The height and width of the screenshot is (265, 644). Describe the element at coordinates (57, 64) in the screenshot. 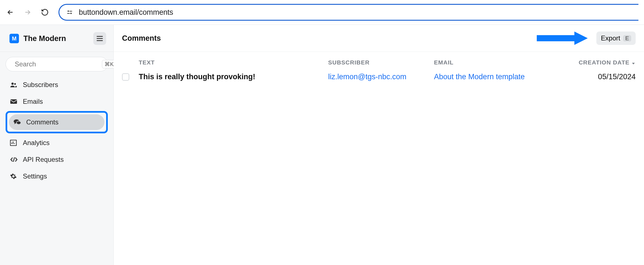

I see `search-input: ⌘K` at that location.